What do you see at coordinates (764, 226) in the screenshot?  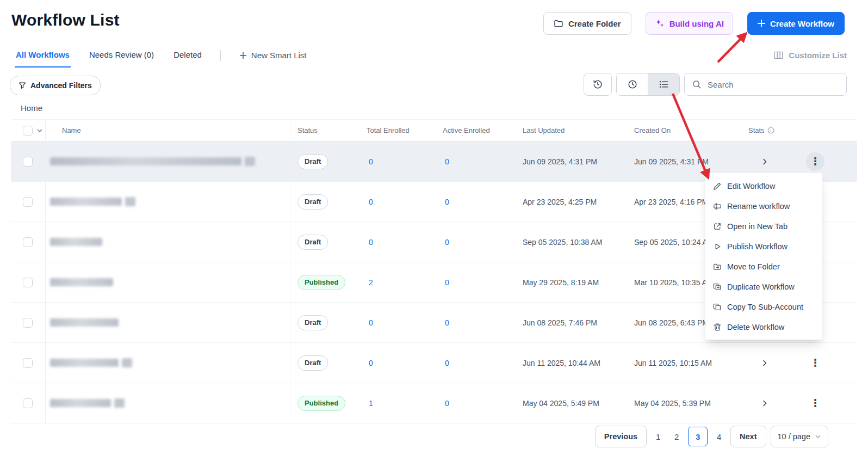 I see `menu-item-open-new-tab: Open in New Tab` at bounding box center [764, 226].